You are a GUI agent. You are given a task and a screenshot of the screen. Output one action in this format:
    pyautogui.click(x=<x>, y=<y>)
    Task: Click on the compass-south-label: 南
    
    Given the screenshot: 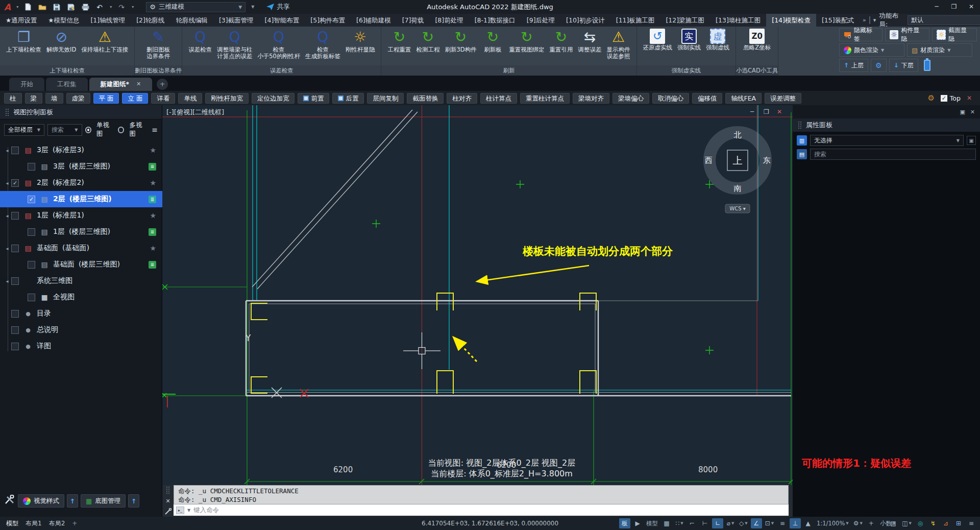 What is the action you would take?
    pyautogui.click(x=738, y=188)
    